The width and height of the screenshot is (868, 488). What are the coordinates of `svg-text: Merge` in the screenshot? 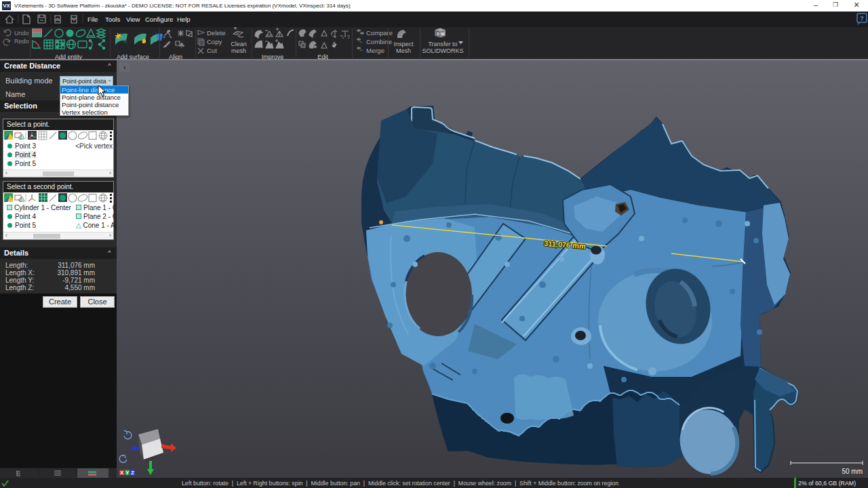 It's located at (376, 50).